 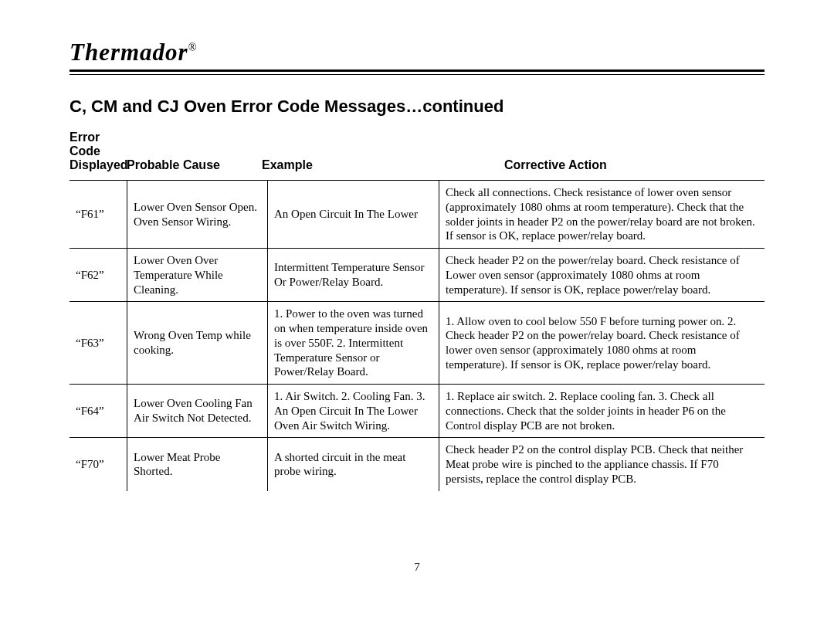 What do you see at coordinates (354, 465) in the screenshot?
I see `cell-example: A shorted circuit in the meat probe wiri…` at bounding box center [354, 465].